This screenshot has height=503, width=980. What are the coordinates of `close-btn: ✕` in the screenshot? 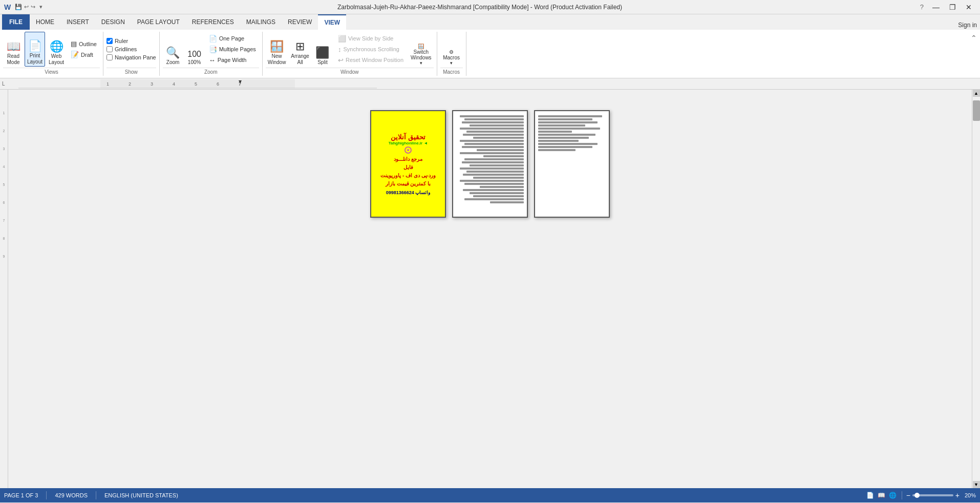 It's located at (969, 7).